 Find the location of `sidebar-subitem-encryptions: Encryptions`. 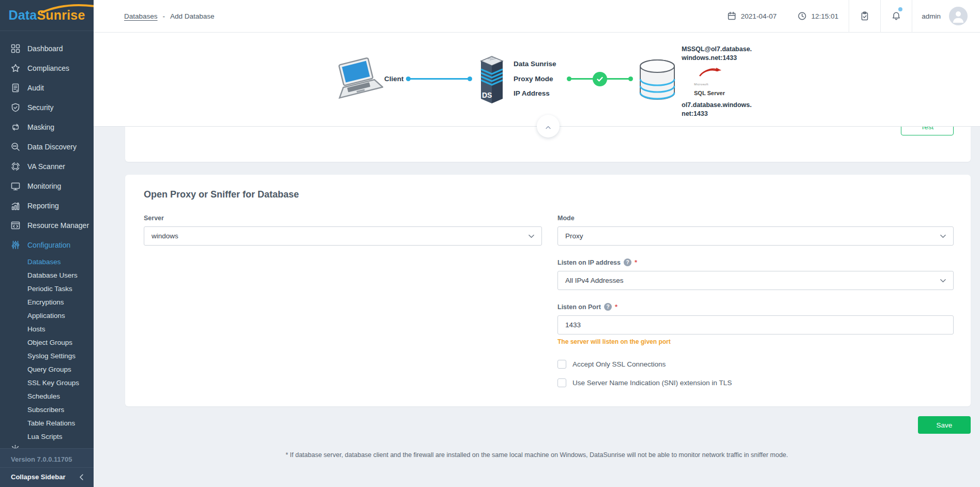

sidebar-subitem-encryptions: Encryptions is located at coordinates (47, 302).